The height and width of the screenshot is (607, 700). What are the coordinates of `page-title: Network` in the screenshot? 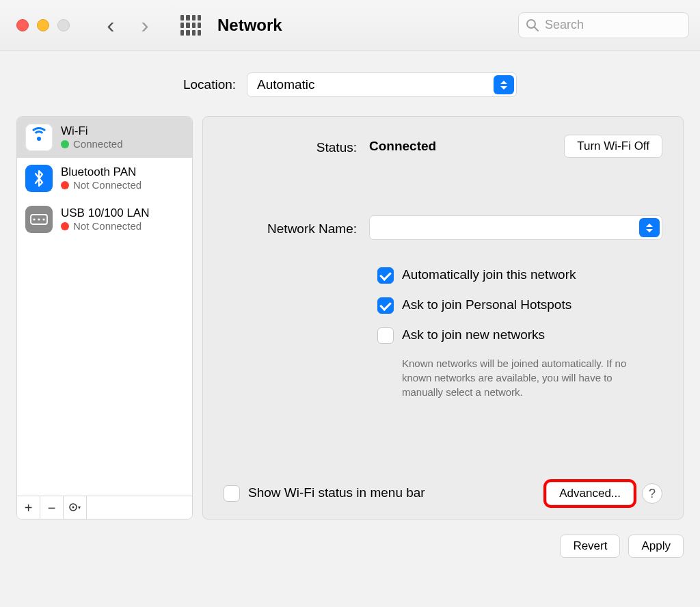 It's located at (250, 25).